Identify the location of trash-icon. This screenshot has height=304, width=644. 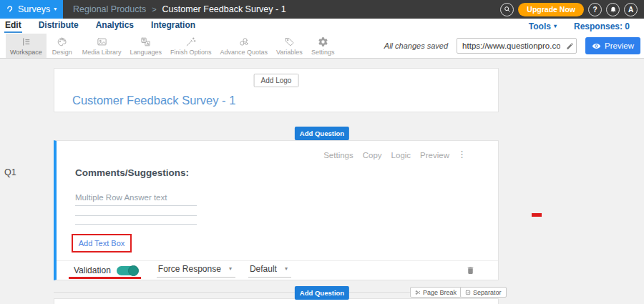
(471, 270).